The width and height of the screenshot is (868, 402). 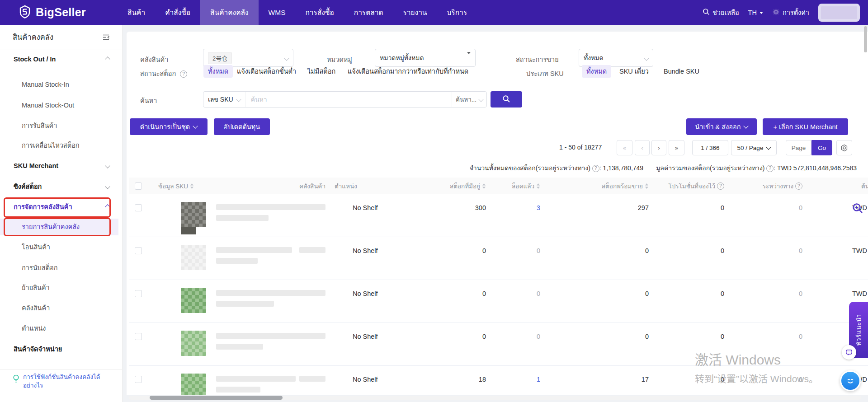 What do you see at coordinates (25, 13) in the screenshot?
I see `bigseller-logo-icon` at bounding box center [25, 13].